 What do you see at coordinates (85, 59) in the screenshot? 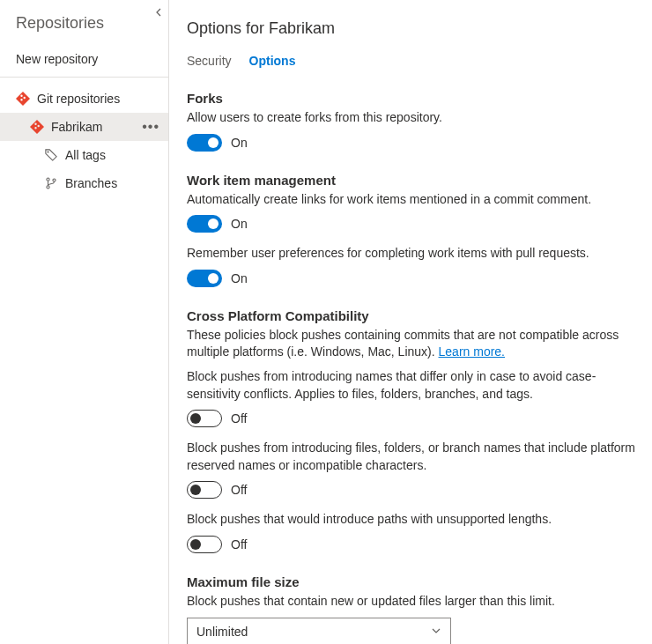
I see `new-repository-link: New repository` at bounding box center [85, 59].